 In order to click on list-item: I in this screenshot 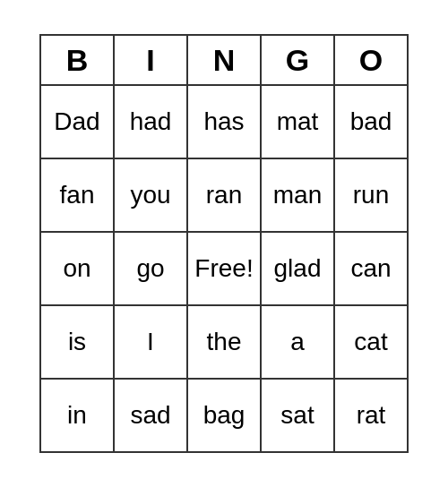, I will do `click(151, 342)`.